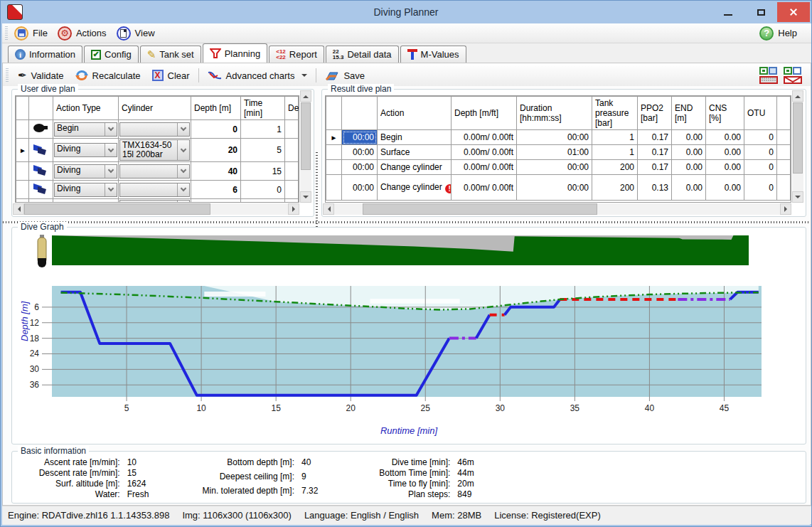 This screenshot has width=812, height=527. I want to click on cylinder-combo: EAN50 12l 300bar, Gorney, so click(155, 201).